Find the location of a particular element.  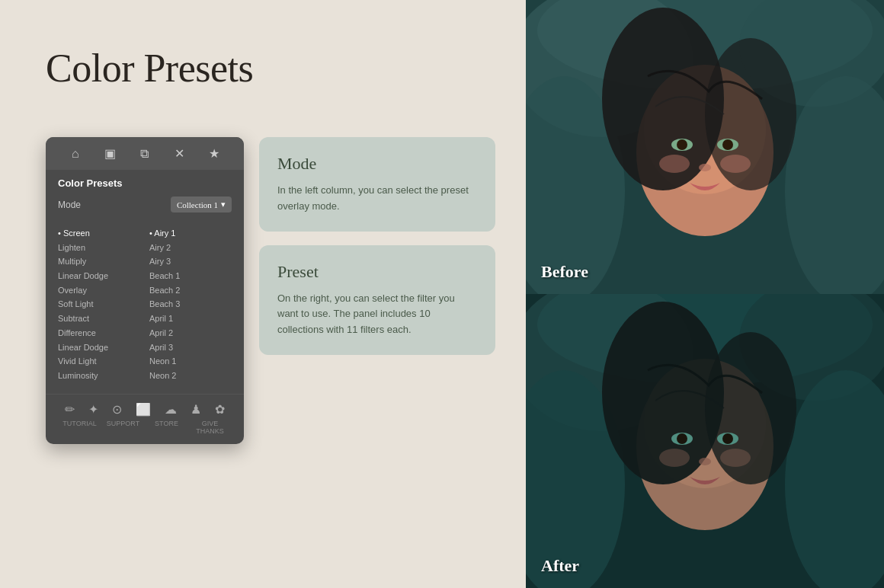

list-item: Neon 1 is located at coordinates (191, 361).